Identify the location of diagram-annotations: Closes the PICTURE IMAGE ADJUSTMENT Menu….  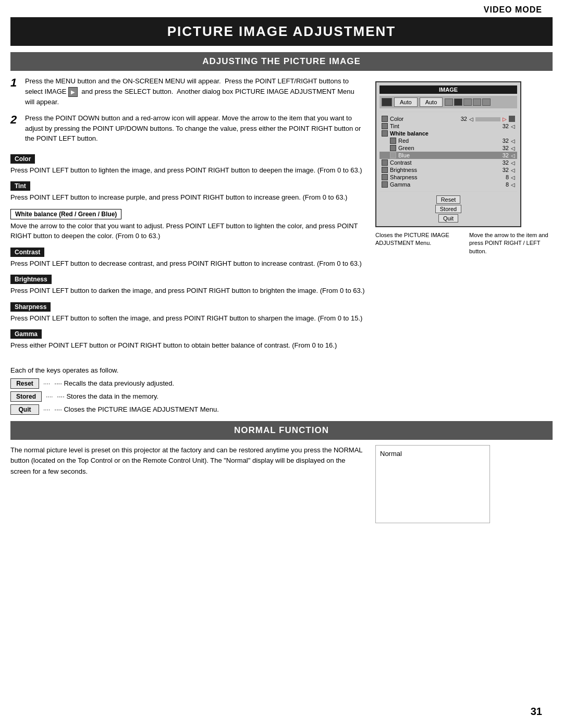
(464, 243).